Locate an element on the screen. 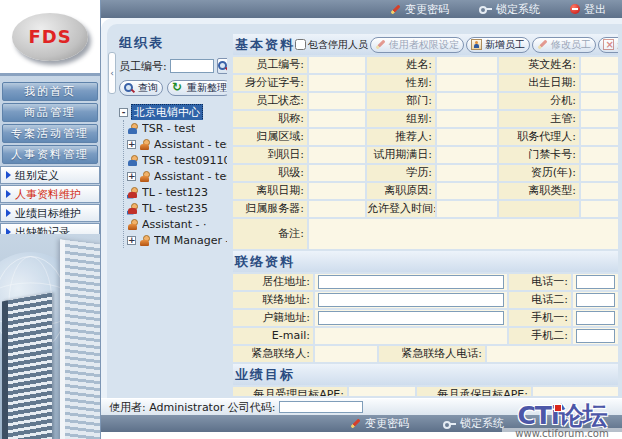 This screenshot has height=439, width=622. current-user-text: 使用者: Administrator 公司代码: is located at coordinates (192, 408).